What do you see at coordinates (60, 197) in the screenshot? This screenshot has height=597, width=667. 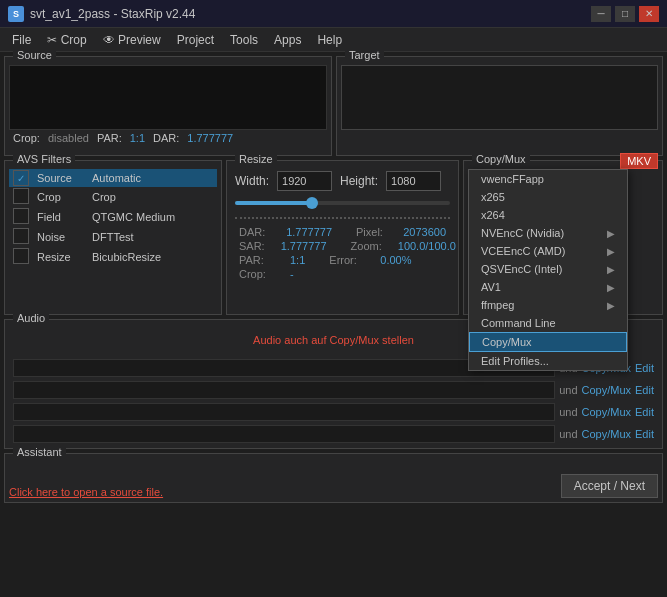 I see `avs-name: Crop` at bounding box center [60, 197].